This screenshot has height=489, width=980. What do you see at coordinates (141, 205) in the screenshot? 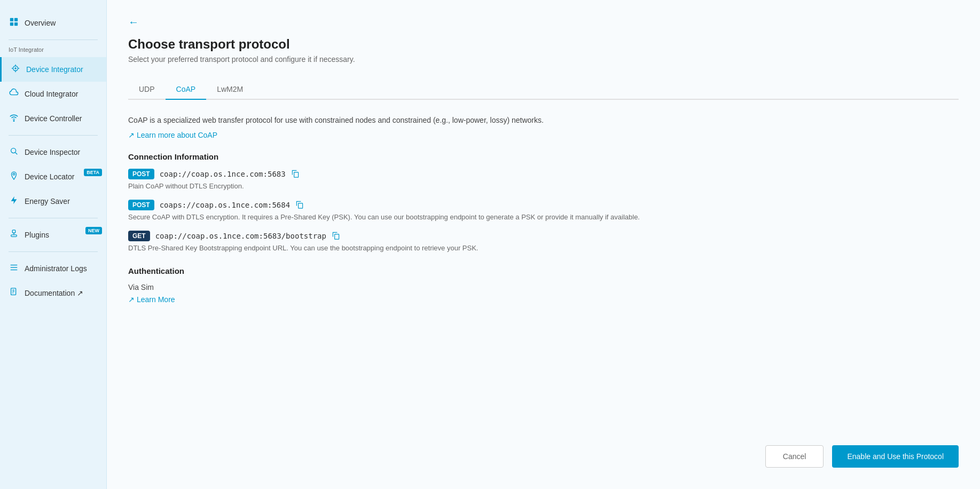
I see `method-badge-post-2: POST` at bounding box center [141, 205].